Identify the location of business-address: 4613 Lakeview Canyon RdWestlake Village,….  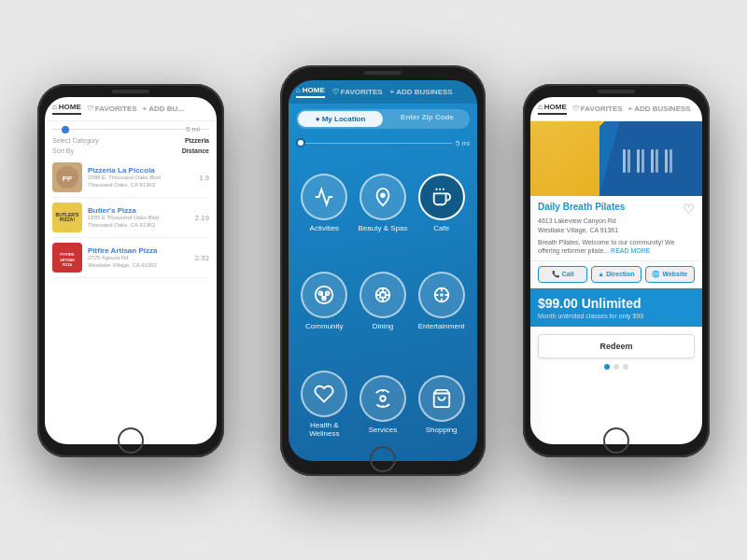
(616, 226).